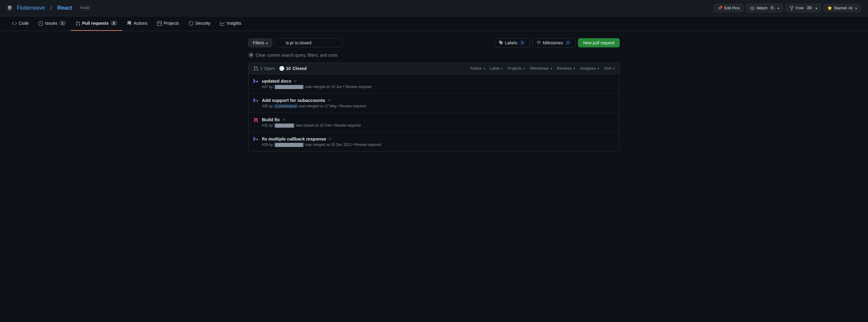 This screenshot has height=322, width=868. What do you see at coordinates (114, 23) in the screenshot?
I see `pull-requests-count: 2` at bounding box center [114, 23].